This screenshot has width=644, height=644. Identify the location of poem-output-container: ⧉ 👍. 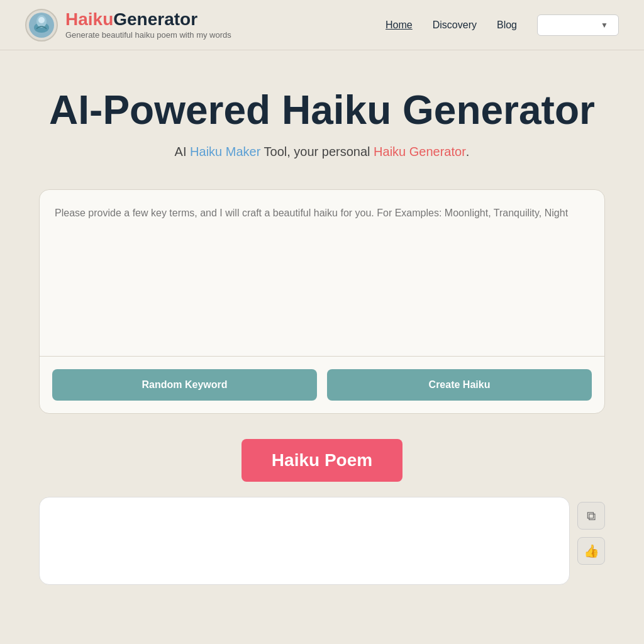
(322, 541).